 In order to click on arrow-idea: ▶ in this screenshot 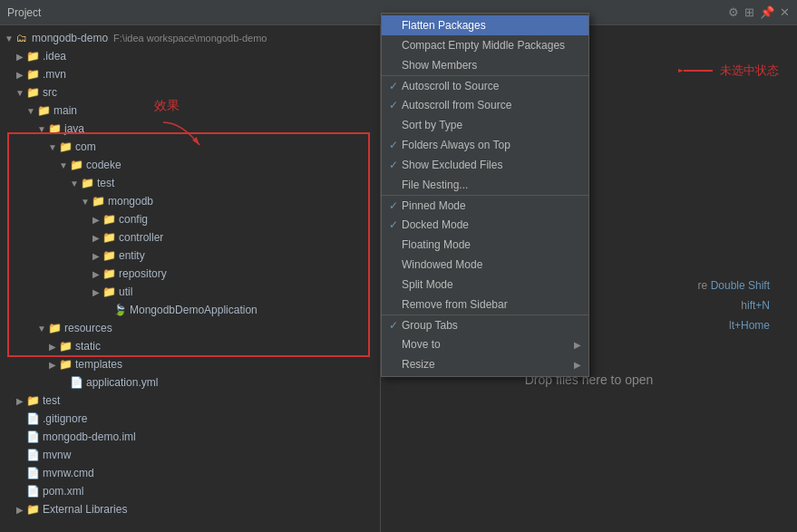, I will do `click(20, 56)`.